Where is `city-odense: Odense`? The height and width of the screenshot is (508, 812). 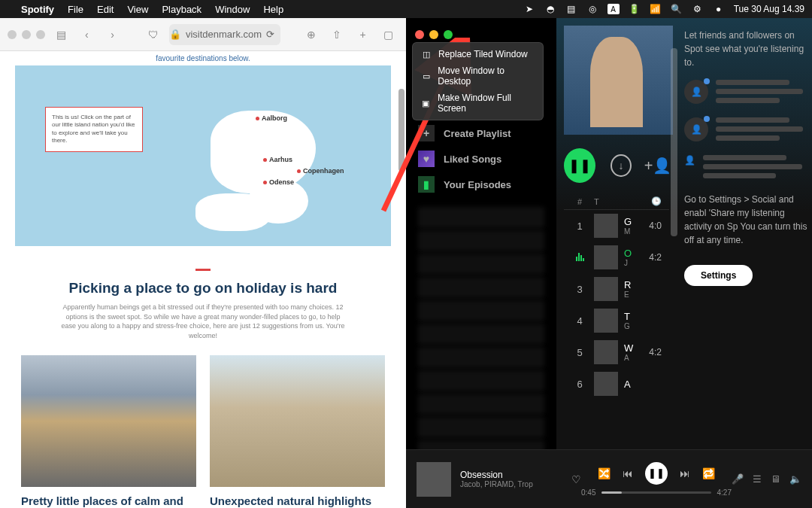 city-odense: Odense is located at coordinates (278, 182).